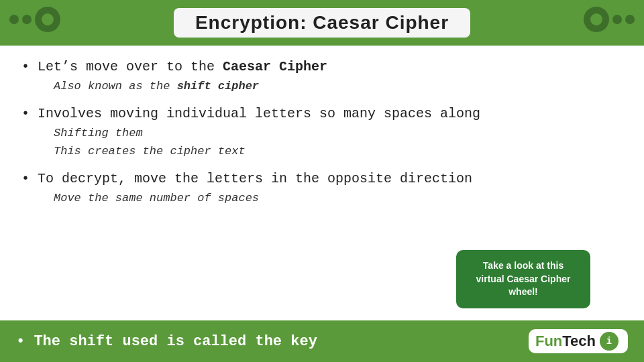  Describe the element at coordinates (48, 19) in the screenshot. I see `dot-large-left` at that location.